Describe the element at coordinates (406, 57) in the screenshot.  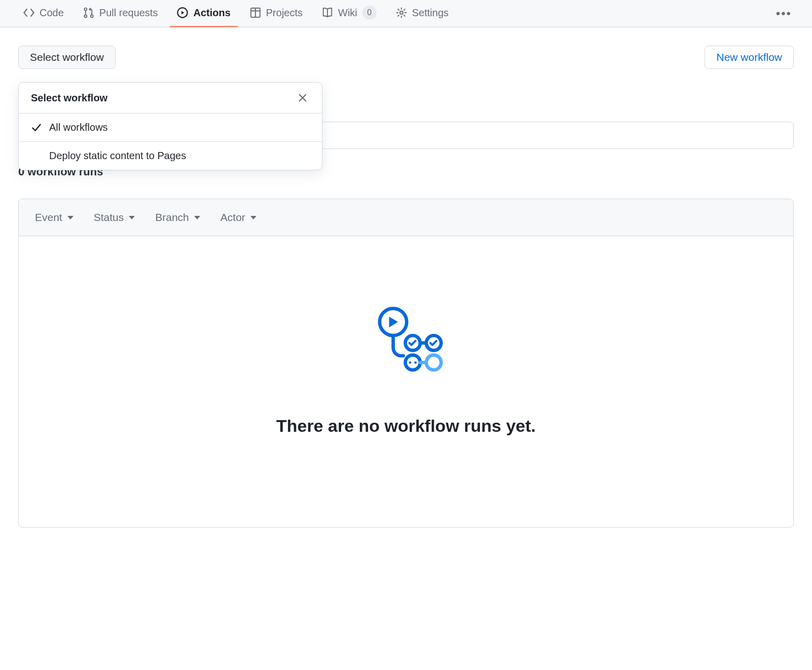
I see `toolbar: Select workflow New workflow` at that location.